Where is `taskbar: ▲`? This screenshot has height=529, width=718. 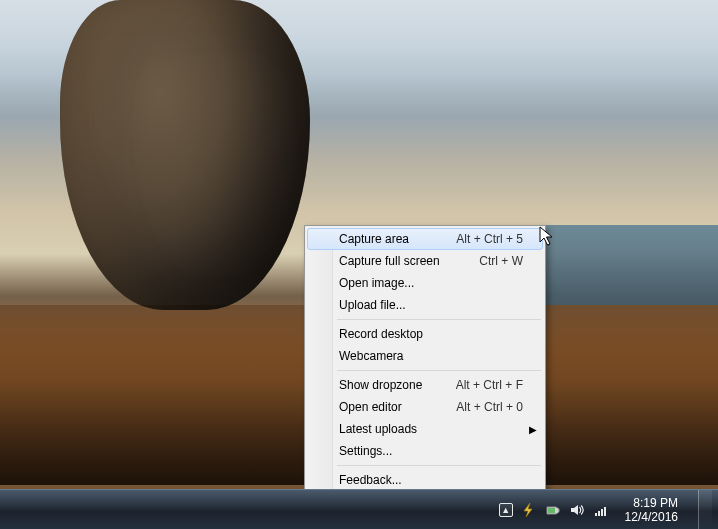 taskbar: ▲ is located at coordinates (359, 509).